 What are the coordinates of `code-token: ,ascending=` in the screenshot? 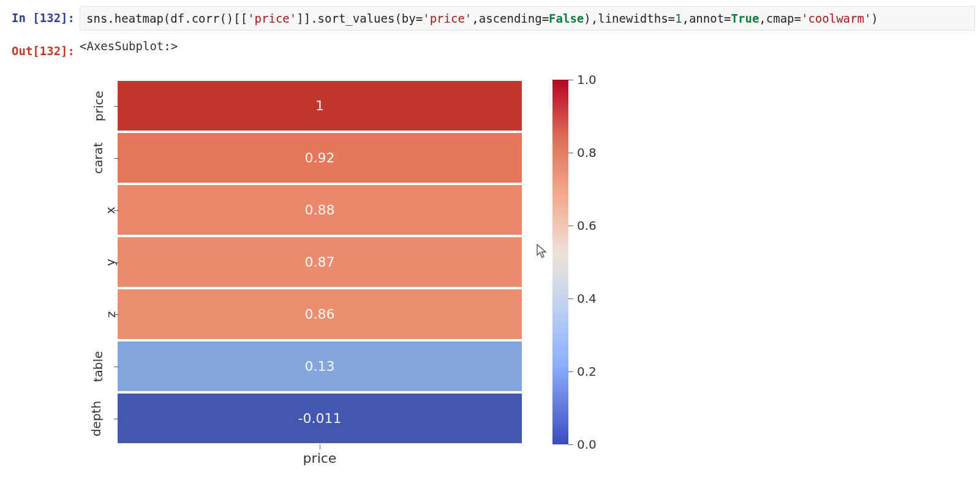 It's located at (510, 18).